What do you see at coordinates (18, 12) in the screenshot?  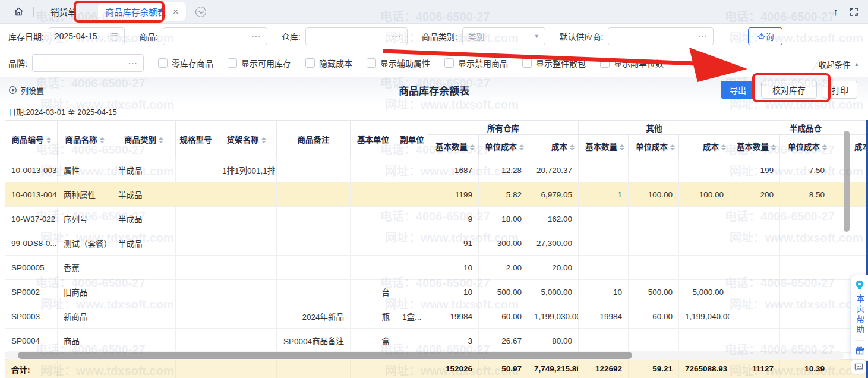 I see `home-icon` at bounding box center [18, 12].